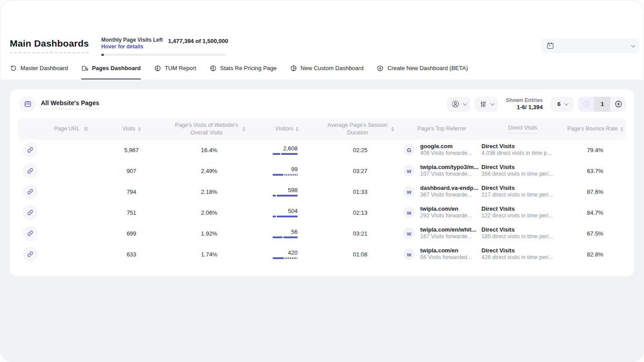  I want to click on tab-tum-report: TUM Report, so click(175, 72).